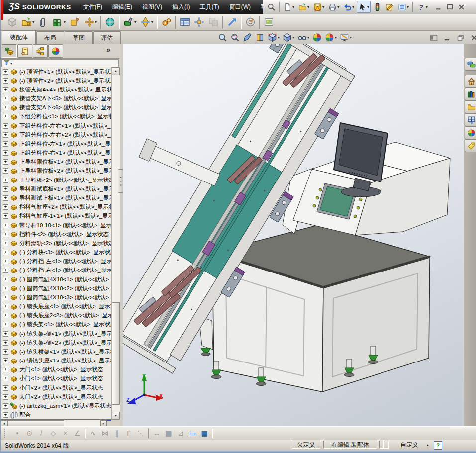 Image resolution: width=476 pixels, height=453 pixels. I want to click on tree-item: +(-) 分料挡-右<1> (默认<<默认>_显示状, so click(56, 271).